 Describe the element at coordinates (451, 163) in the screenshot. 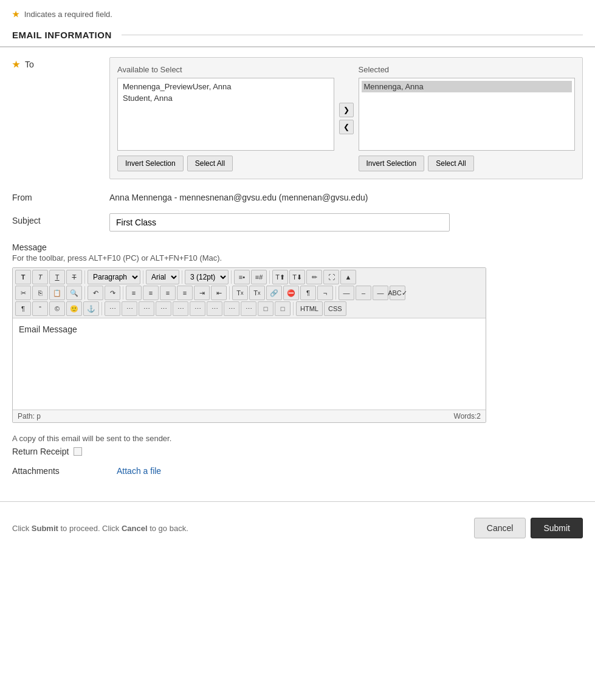

I see `select-all-right-button: Select All` at that location.